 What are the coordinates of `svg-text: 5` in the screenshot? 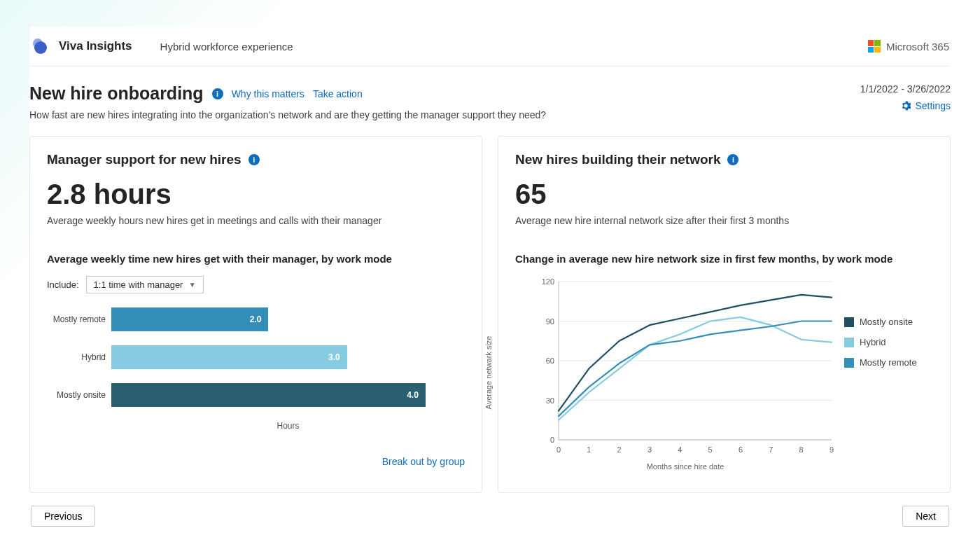 It's located at (710, 450).